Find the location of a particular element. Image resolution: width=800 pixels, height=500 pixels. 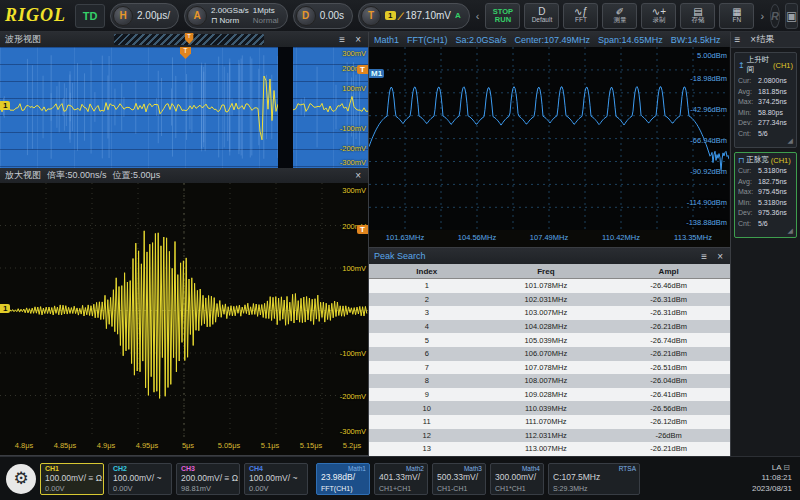

math-box-math1: Math123.98dB/FFT(CH1) is located at coordinates (343, 479).